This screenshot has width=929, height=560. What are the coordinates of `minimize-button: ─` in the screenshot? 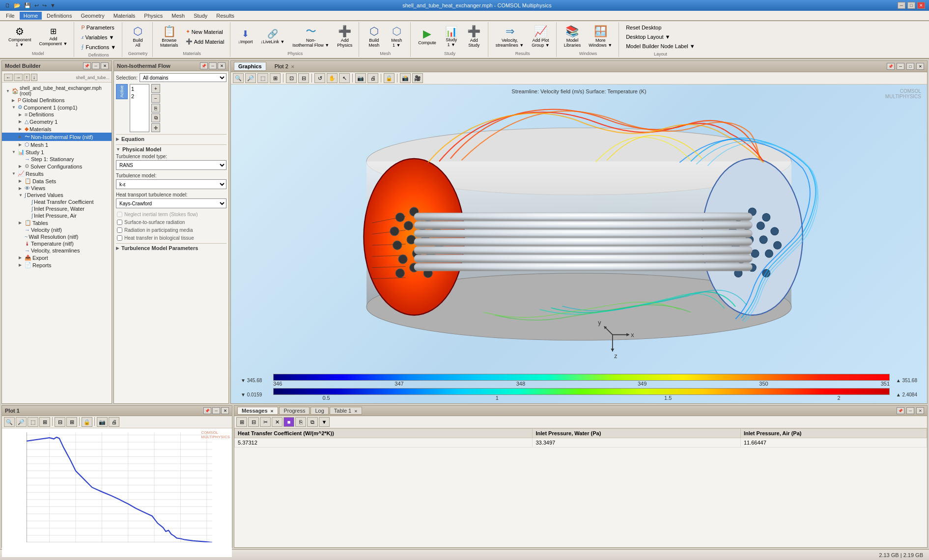 It's located at (901, 5).